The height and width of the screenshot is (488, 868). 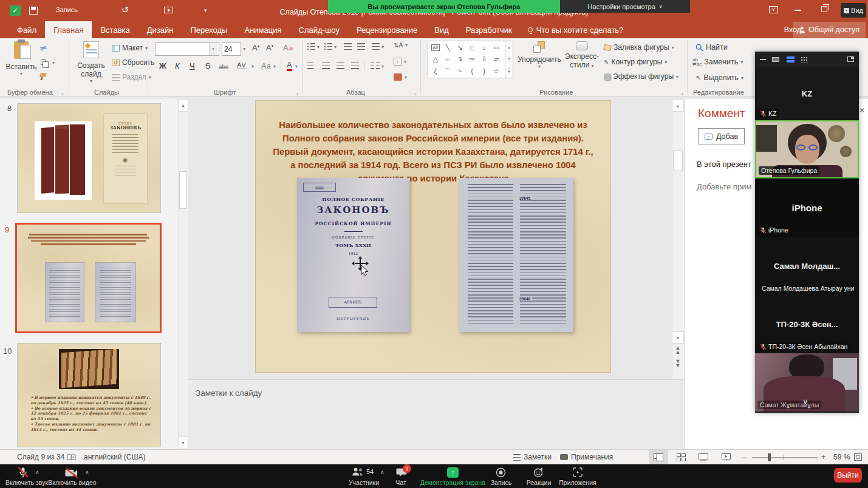 I want to click on tab-review: Рецензирование, so click(x=387, y=30).